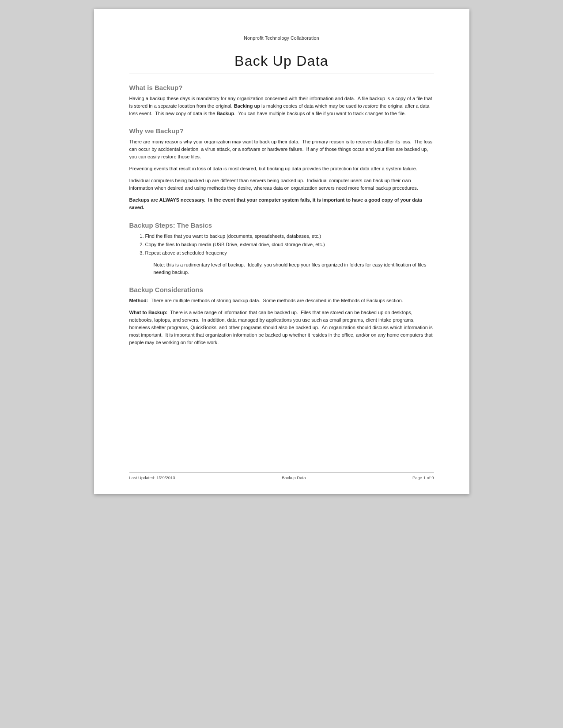 This screenshot has height=728, width=563. Describe the element at coordinates (282, 327) in the screenshot. I see `backup-considerations-what: What to Backup: There is a wide range of…` at that location.